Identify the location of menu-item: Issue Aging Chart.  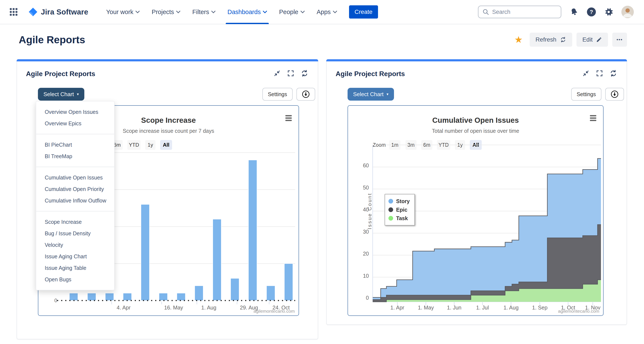
(75, 256).